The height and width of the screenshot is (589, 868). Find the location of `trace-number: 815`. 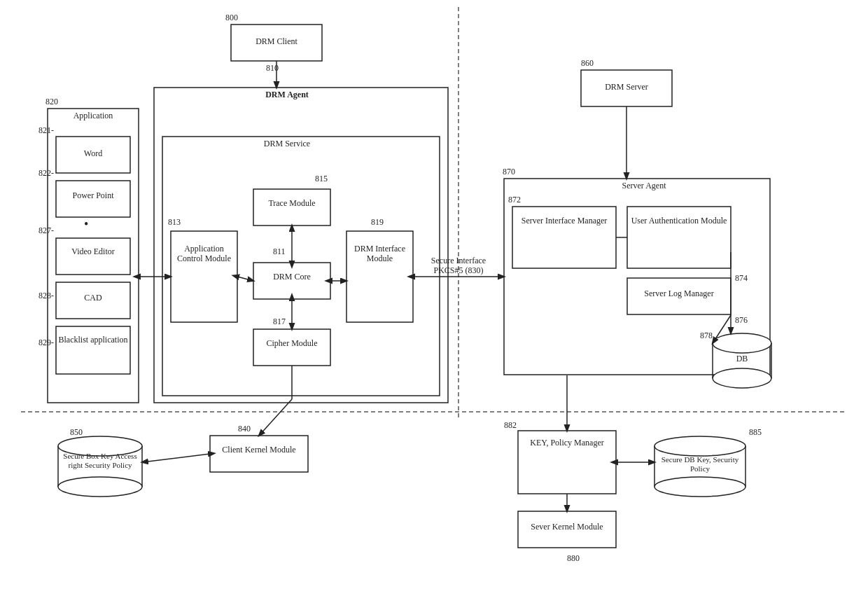

trace-number: 815 is located at coordinates (321, 179).